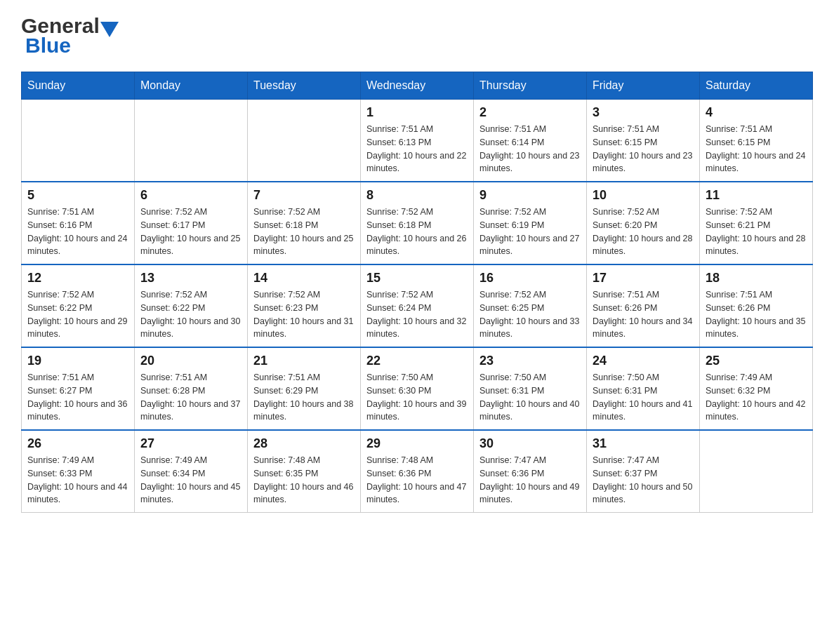 The image size is (834, 644). Describe the element at coordinates (191, 314) in the screenshot. I see `day-info: Sunrise: 7:52 AMSunset: 6:22 PMDaylight:…` at that location.